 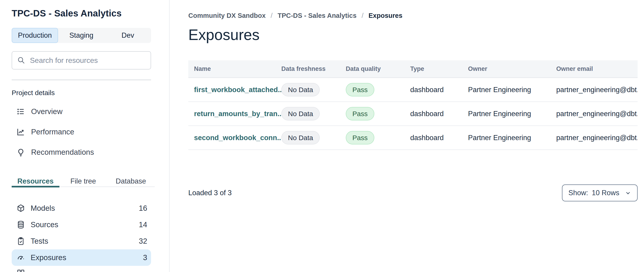 What do you see at coordinates (84, 132) in the screenshot?
I see `project-details-nav: Overview Performance Recommendations` at bounding box center [84, 132].